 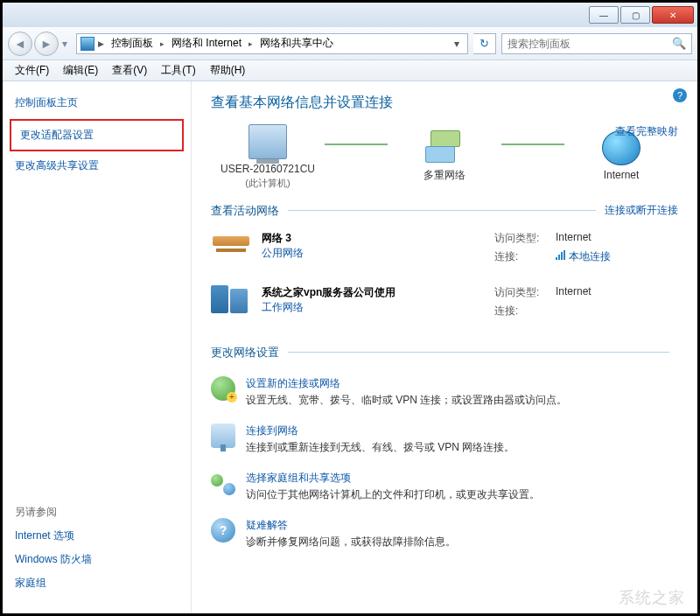 I want to click on page-title: 查看基本网络信息并设置连接, so click(x=444, y=103).